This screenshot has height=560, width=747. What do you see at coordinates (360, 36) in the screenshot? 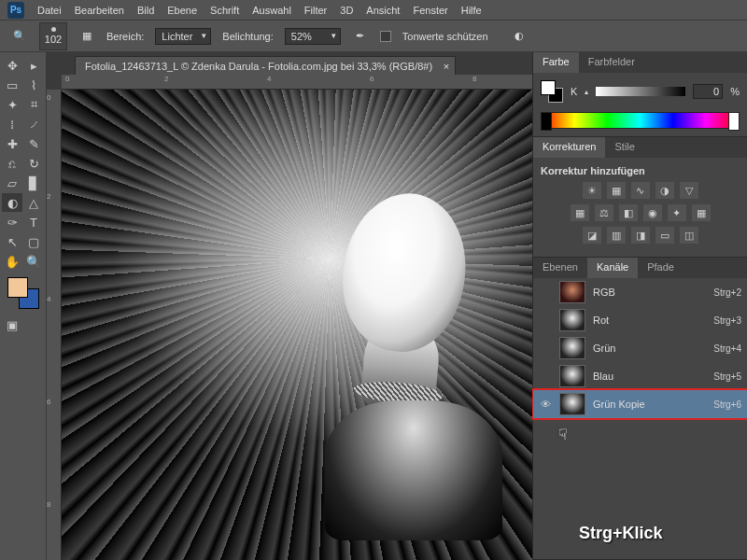
I see `airbrush-icon: ✒` at bounding box center [360, 36].